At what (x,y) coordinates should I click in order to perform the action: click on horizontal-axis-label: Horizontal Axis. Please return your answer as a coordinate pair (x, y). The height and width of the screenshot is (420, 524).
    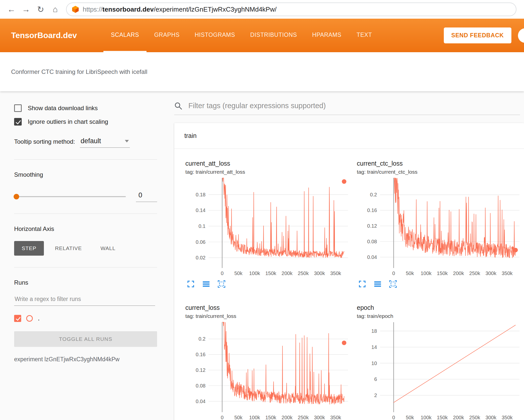
    Looking at the image, I should click on (86, 229).